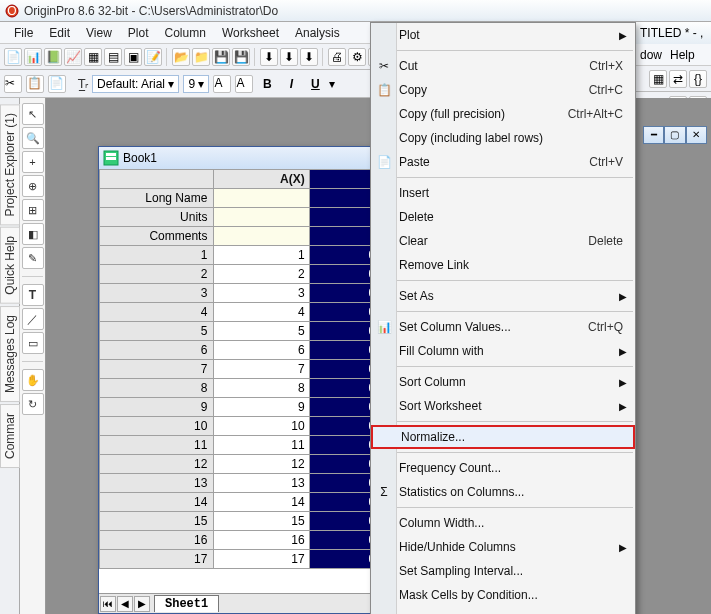 The height and width of the screenshot is (614, 711). I want to click on row-header: 4, so click(157, 312).